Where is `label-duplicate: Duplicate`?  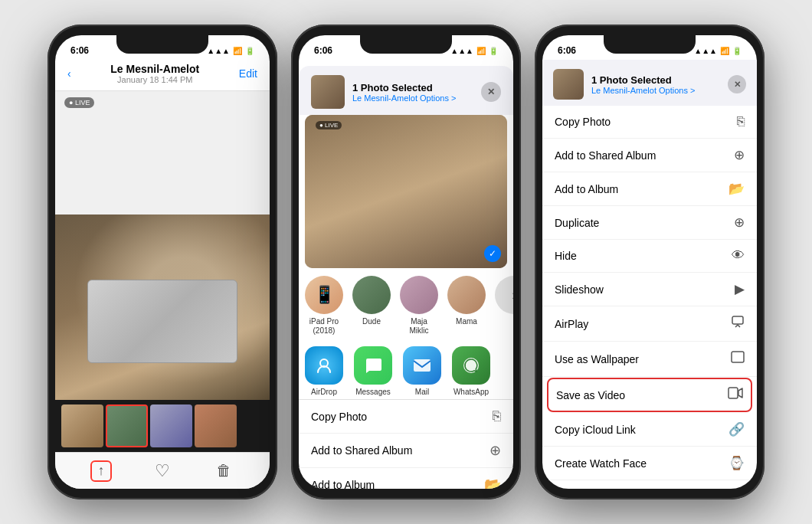
label-duplicate: Duplicate is located at coordinates (577, 223).